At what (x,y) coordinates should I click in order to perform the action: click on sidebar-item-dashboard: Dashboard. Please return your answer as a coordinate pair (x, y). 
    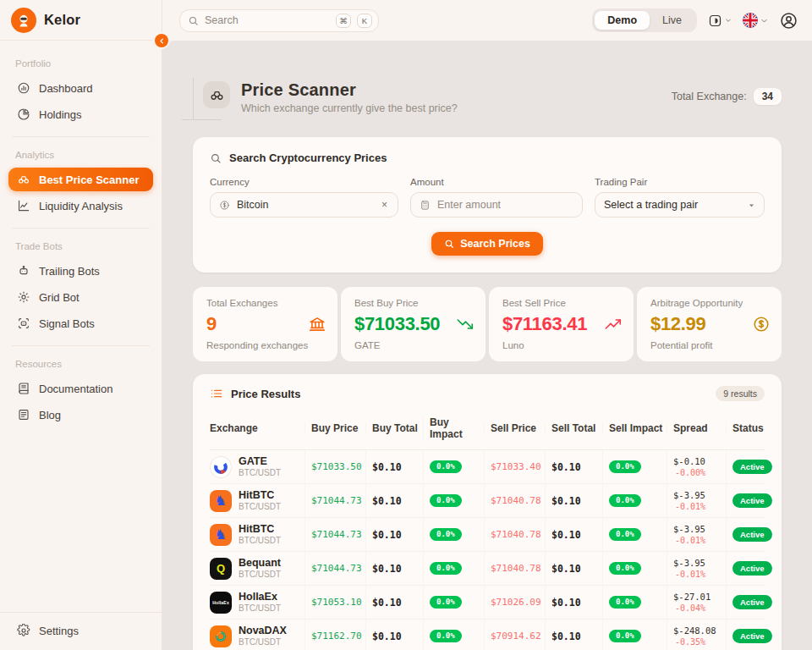
    Looking at the image, I should click on (81, 88).